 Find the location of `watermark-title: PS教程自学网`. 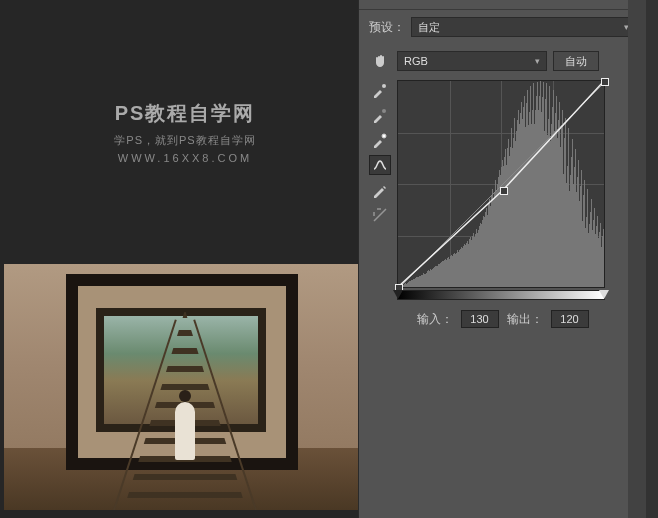

watermark-title: PS教程自学网 is located at coordinates (185, 114).